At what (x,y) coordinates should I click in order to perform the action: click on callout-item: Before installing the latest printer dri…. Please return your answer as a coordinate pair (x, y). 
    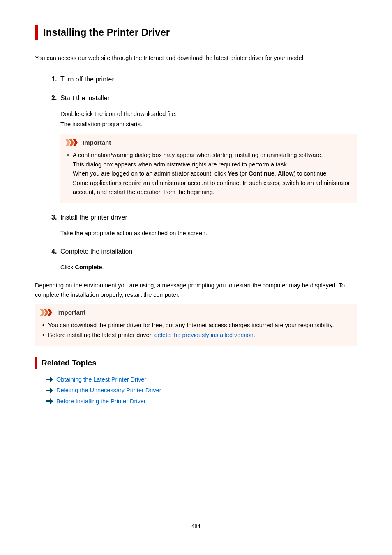
    Looking at the image, I should click on (196, 335).